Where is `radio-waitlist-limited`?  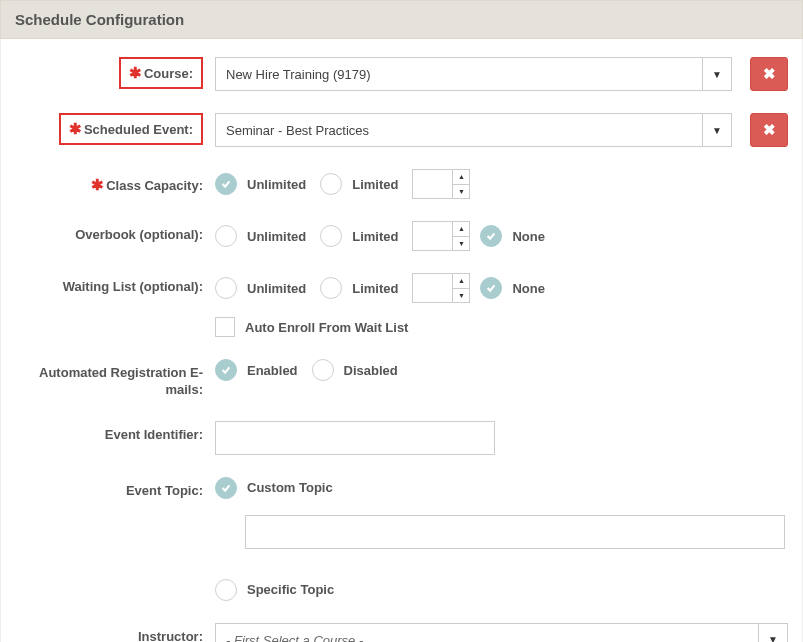
radio-waitlist-limited is located at coordinates (331, 288).